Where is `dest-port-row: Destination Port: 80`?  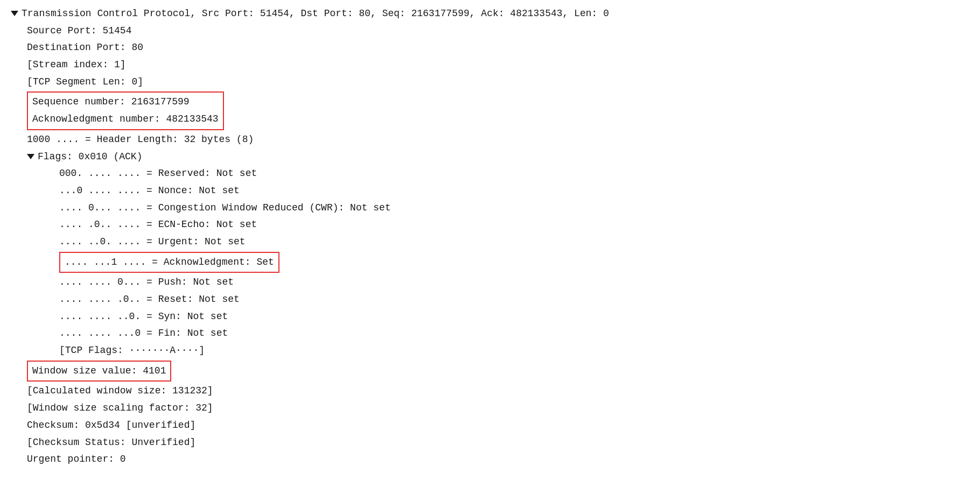
dest-port-row: Destination Port: 80 is located at coordinates (498, 48).